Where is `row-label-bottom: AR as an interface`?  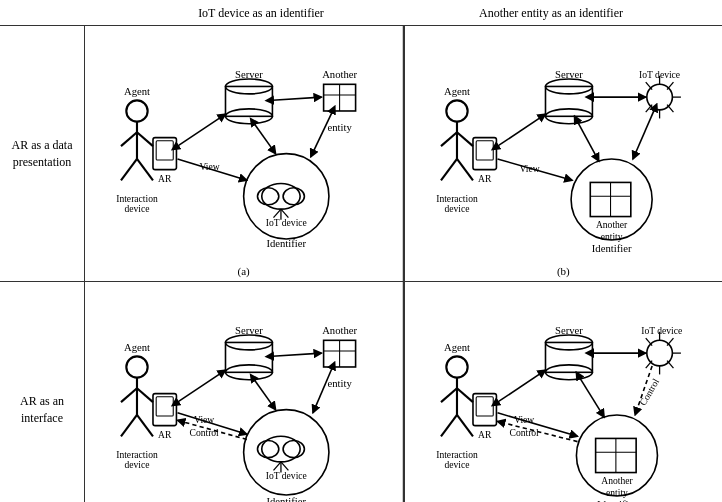 row-label-bottom: AR as an interface is located at coordinates (42, 392).